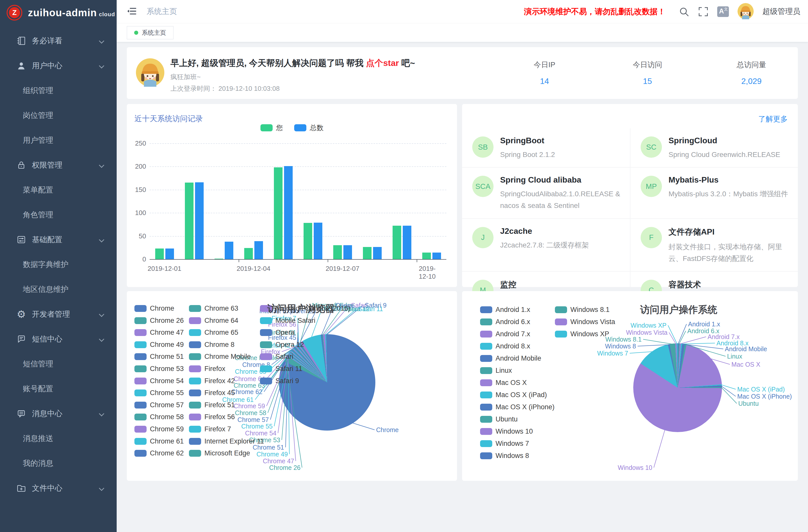 This screenshot has height=532, width=808. What do you see at coordinates (58, 289) in the screenshot?
I see `sidebar-item-地区信息维护: 地区信息维护` at bounding box center [58, 289].